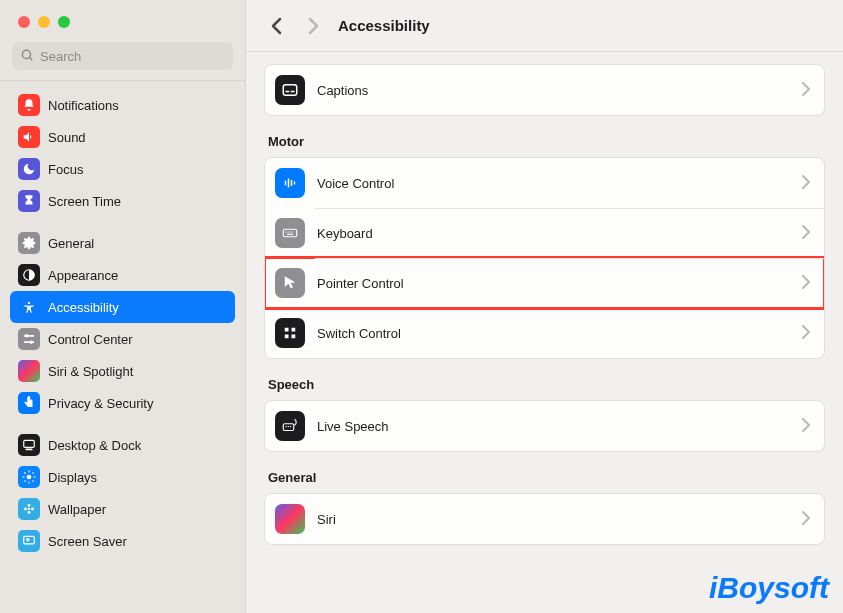 This screenshot has width=843, height=613. Describe the element at coordinates (544, 426) in the screenshot. I see `row-live-speech: Live Speech` at that location.